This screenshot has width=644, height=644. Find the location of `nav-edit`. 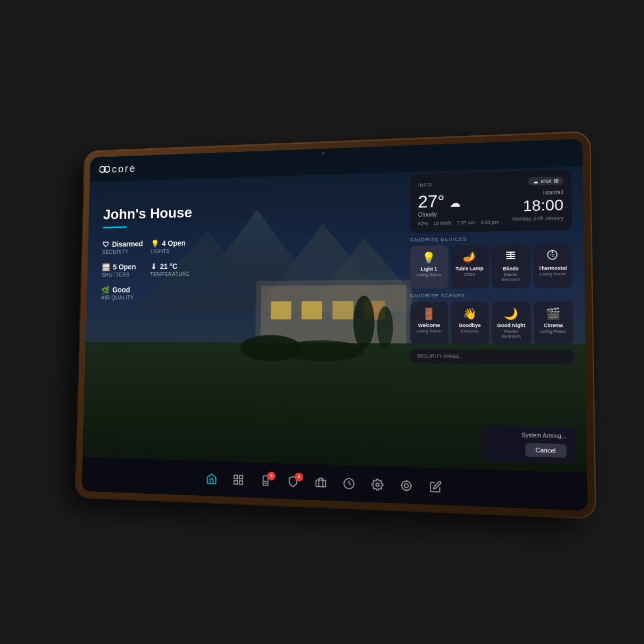

nav-edit is located at coordinates (436, 486).